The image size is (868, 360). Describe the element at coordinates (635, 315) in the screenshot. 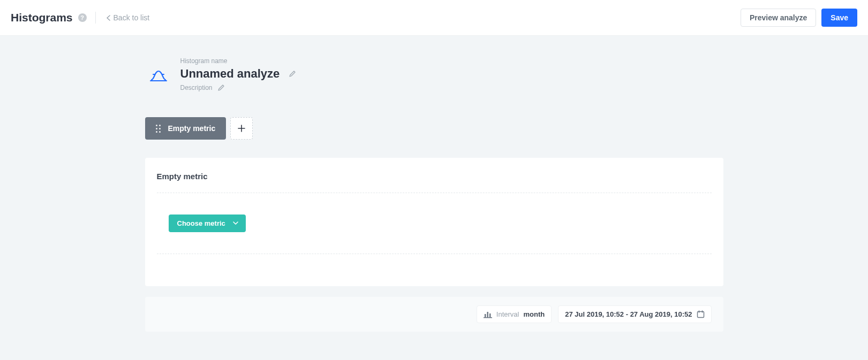

I see `date-range-selector: 27 Jul 2019, 10:52 - 27 Aug 2019, 10:52` at that location.